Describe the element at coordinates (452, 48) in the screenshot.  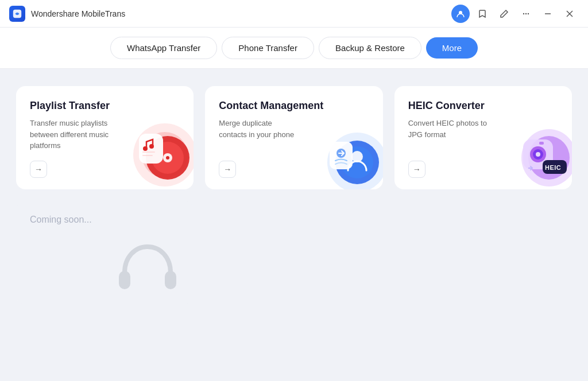
I see `nav-more: More` at that location.